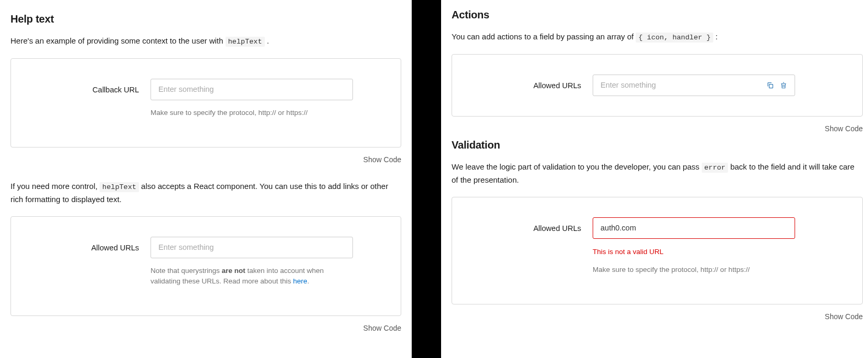 Image resolution: width=868 pixels, height=358 pixels. I want to click on para2-text: If you need more control,, so click(55, 186).